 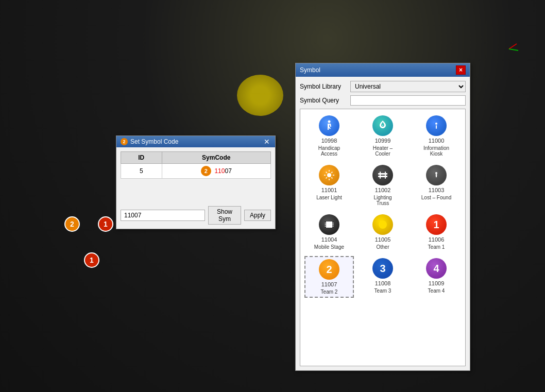 I want to click on set-symbol-content: ID SymCode 5 2 11007 Show Sym, so click(x=196, y=188).